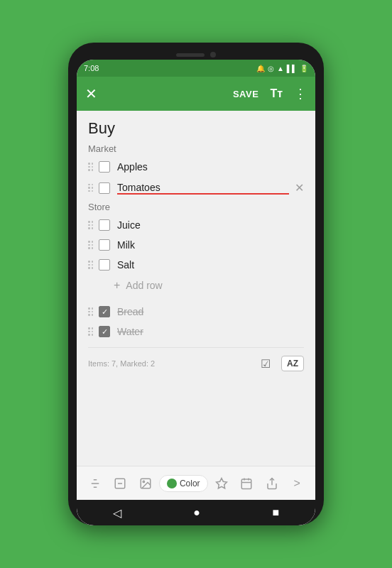  Describe the element at coordinates (304, 68) in the screenshot. I see `battery-icon: 🔋` at that location.